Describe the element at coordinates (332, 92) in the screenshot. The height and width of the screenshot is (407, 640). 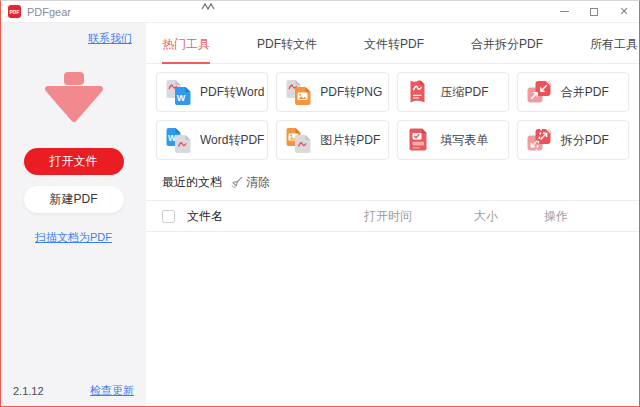
I see `tool-card-pdf-to-png: PDF转PNG` at that location.